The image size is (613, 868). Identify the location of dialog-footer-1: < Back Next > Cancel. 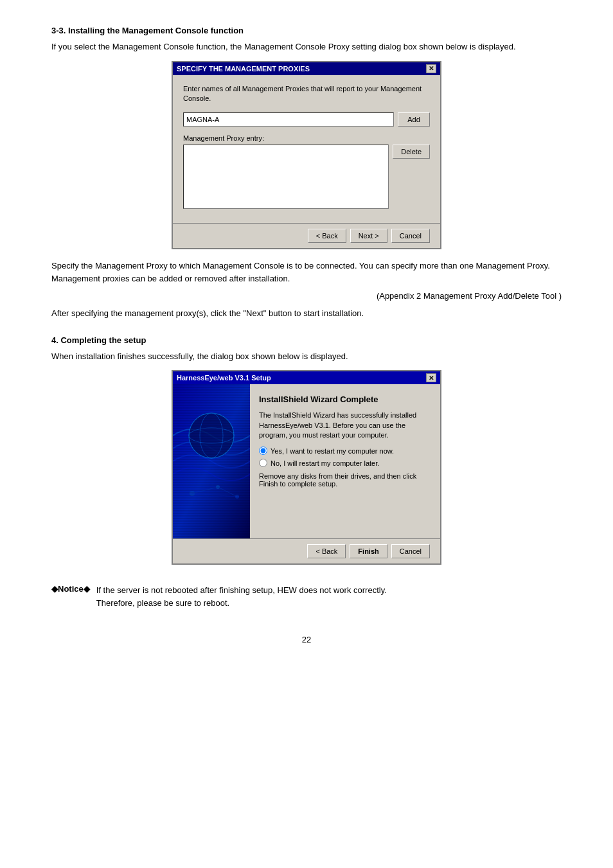
(306, 235).